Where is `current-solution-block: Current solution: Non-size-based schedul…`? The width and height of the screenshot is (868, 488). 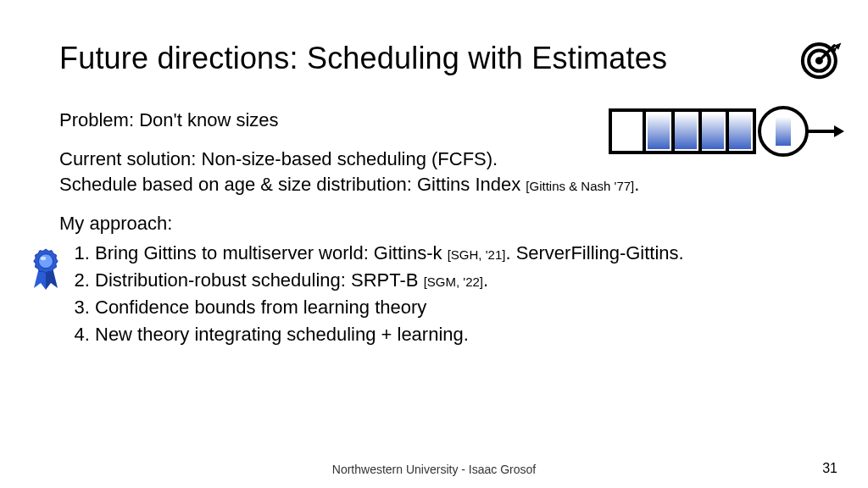
current-solution-block: Current solution: Non-size-based schedul… is located at coordinates (441, 172).